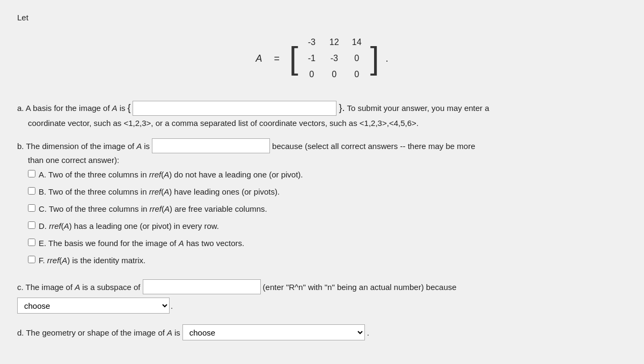 The width and height of the screenshot is (644, 364). Describe the element at coordinates (67, 226) in the screenshot. I see `opt-d-A: A` at that location.